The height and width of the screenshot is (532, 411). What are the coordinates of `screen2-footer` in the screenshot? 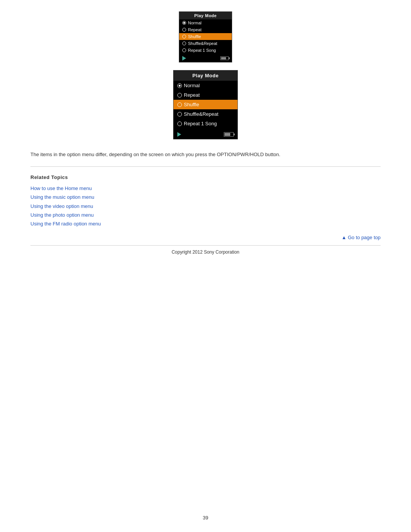 It's located at (206, 134).